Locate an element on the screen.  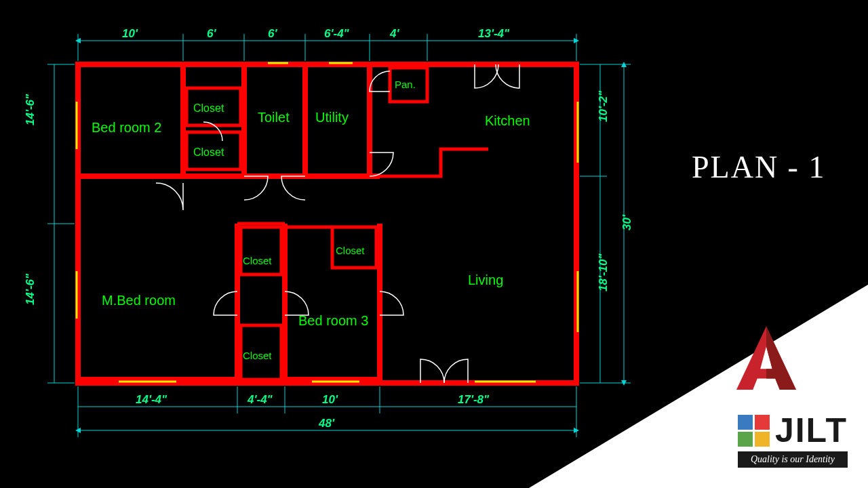
svg-text: 48' is located at coordinates (327, 423).